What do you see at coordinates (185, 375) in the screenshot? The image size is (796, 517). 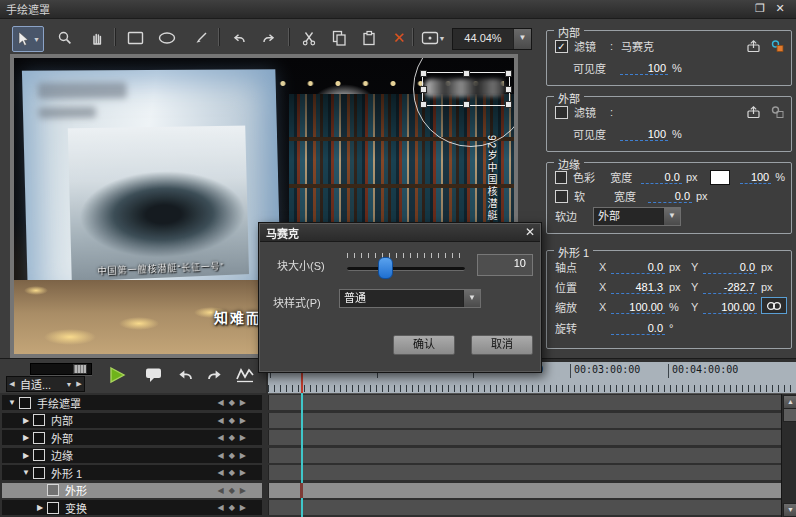 I see `timeline-undo-button` at bounding box center [185, 375].